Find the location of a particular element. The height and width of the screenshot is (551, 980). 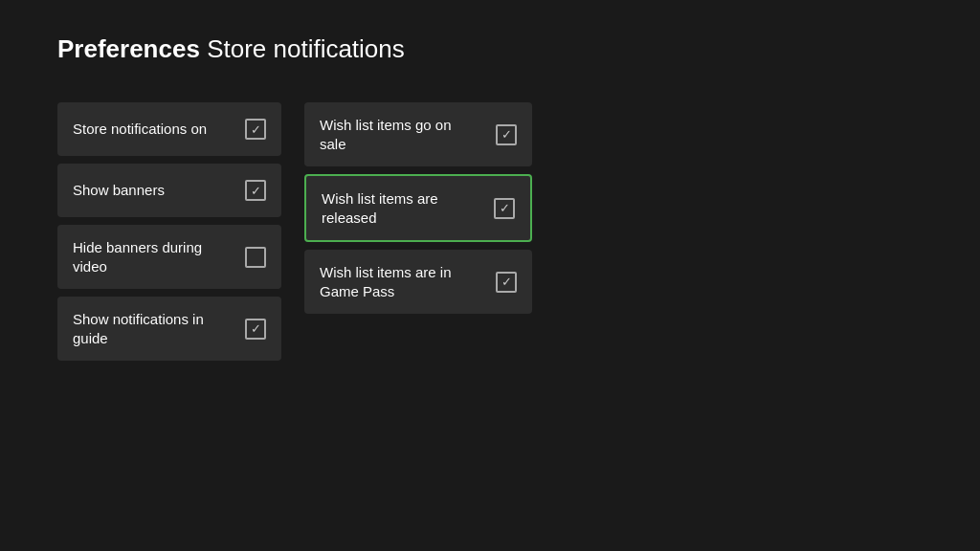

setting-row-wish-list-game-pass: Wish list items are in Game Pass✓ is located at coordinates (418, 281).